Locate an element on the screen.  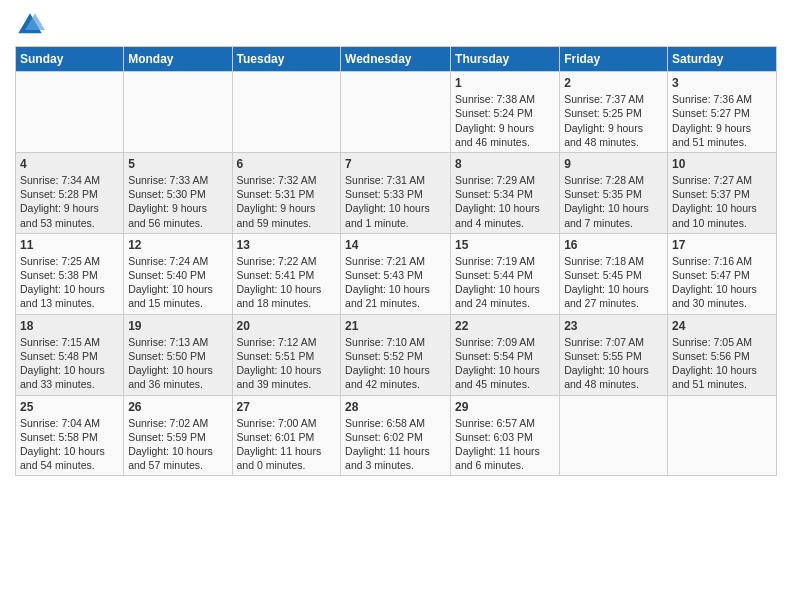
day-number: 2 is located at coordinates (614, 83).